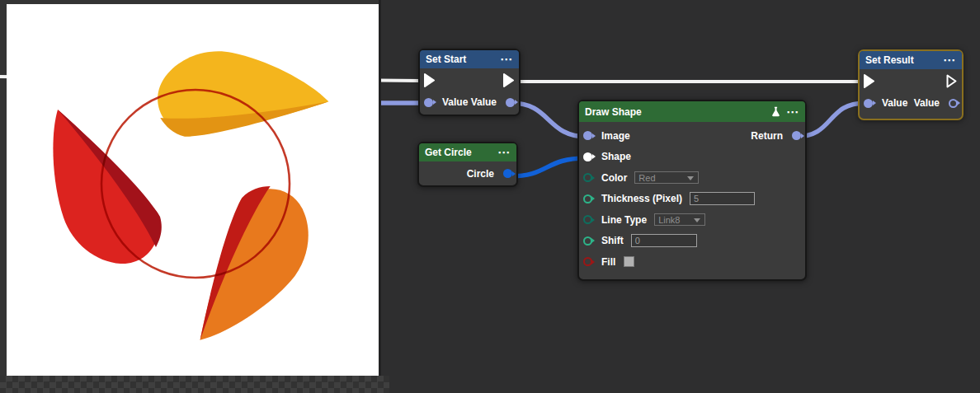 Image resolution: width=980 pixels, height=393 pixels. What do you see at coordinates (587, 178) in the screenshot?
I see `color-in-port` at bounding box center [587, 178].